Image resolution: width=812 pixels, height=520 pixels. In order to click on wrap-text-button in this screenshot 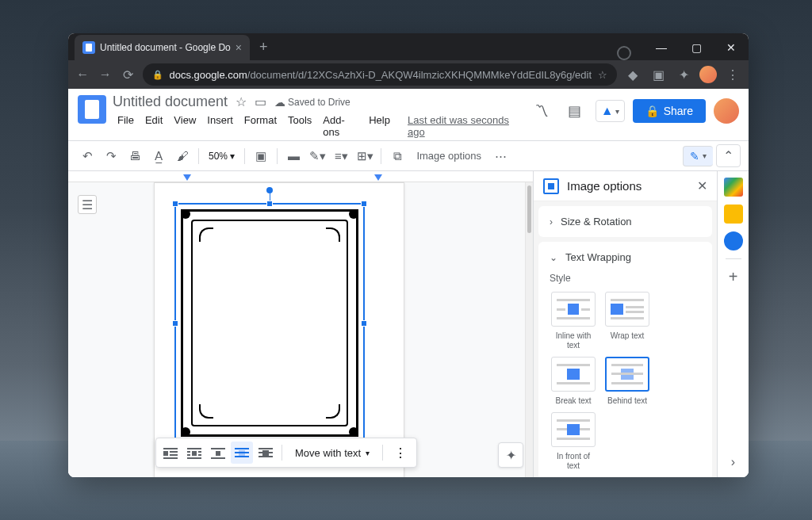, I will do `click(194, 453)`.